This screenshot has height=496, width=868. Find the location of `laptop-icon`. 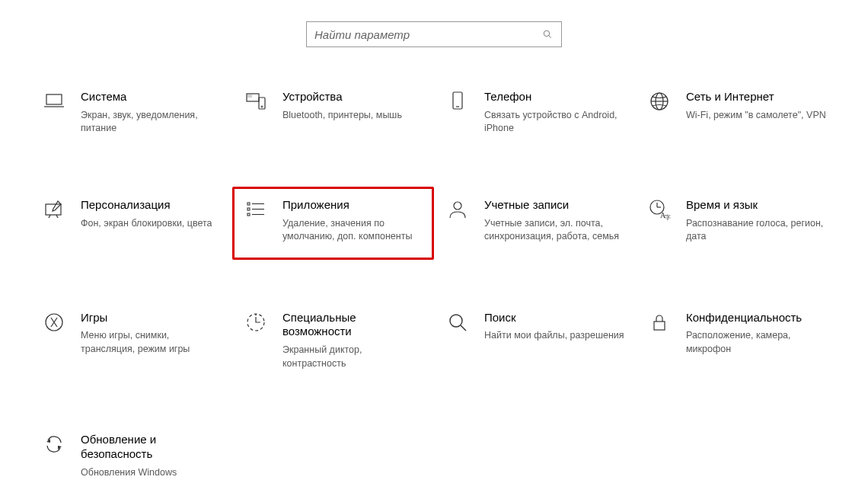

laptop-icon is located at coordinates (54, 103).